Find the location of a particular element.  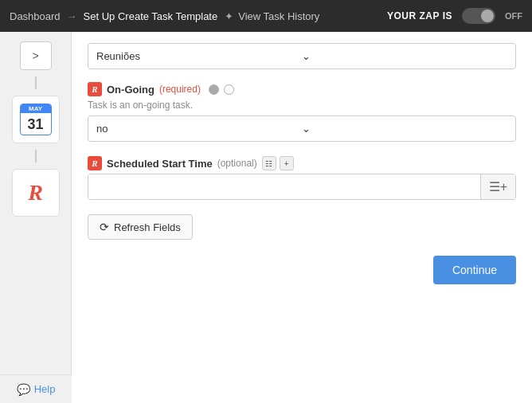

input-action-button: ☰+ is located at coordinates (498, 186).